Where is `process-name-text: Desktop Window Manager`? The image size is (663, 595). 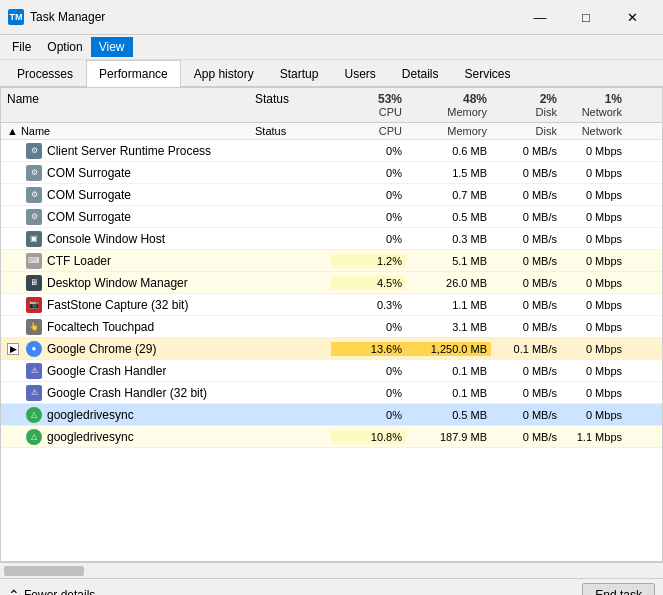
process-name-text: Desktop Window Manager is located at coordinates (118, 283).